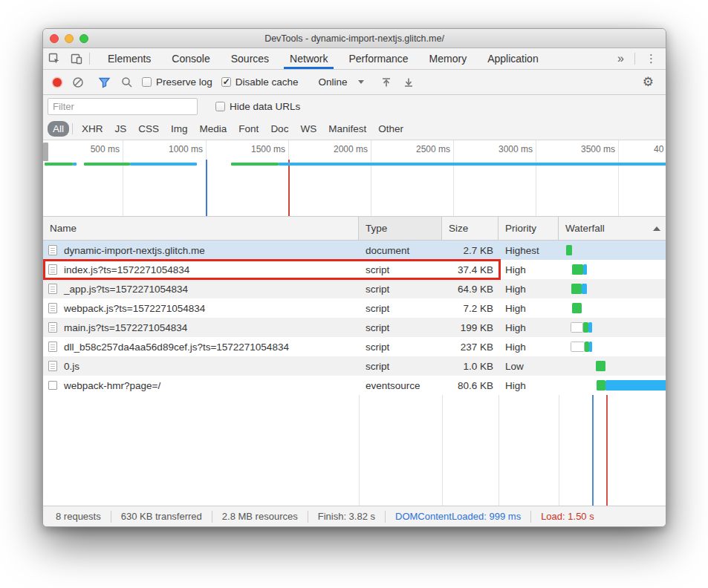  Describe the element at coordinates (354, 289) in the screenshot. I see `table-row: _app.js?ts=1572271054834 script 64.9 KB …` at that location.